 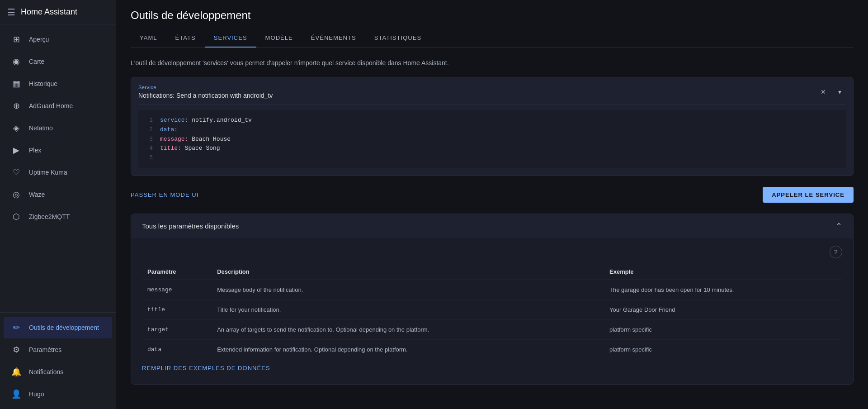 I want to click on info-text: L'outil de développement 'services' vous…, so click(x=492, y=63).